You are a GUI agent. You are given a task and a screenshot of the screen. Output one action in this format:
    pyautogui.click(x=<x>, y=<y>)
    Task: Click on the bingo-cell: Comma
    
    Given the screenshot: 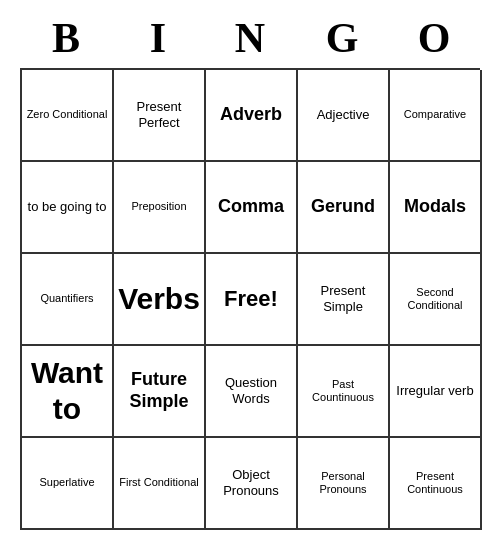 What is the action you would take?
    pyautogui.click(x=252, y=208)
    